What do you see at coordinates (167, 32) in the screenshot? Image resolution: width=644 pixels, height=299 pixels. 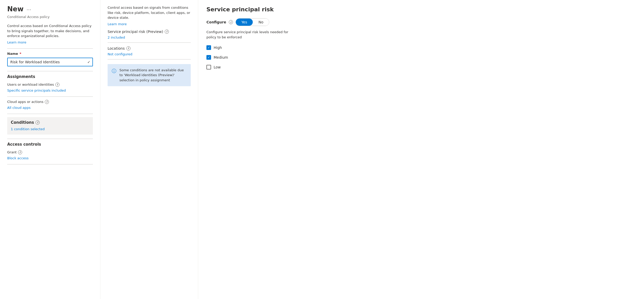 I see `service-principal-risk-info-icon: i` at bounding box center [167, 32].